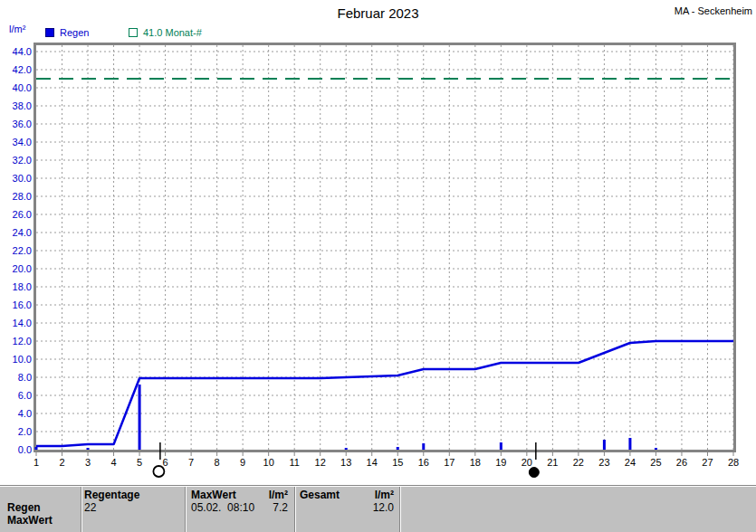 This screenshot has width=756, height=532. I want to click on y-tick-label: 10.0, so click(22, 359).